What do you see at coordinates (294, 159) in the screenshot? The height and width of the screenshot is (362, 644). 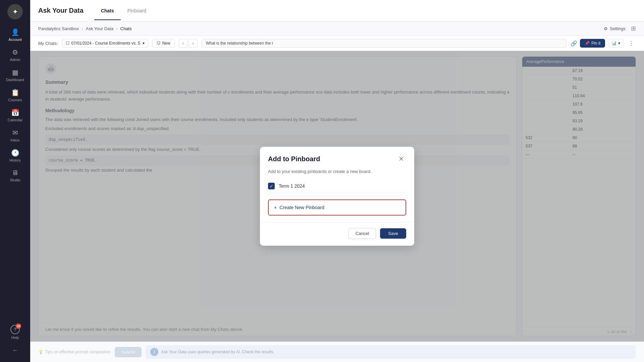 I see `modal-title: Add to Pinboard` at bounding box center [294, 159].